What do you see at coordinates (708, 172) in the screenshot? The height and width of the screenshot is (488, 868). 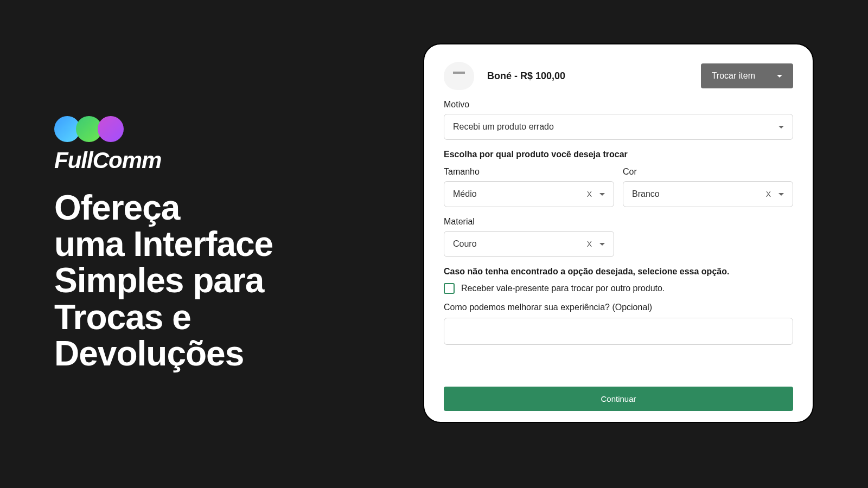 I see `cor-label: Cor` at bounding box center [708, 172].